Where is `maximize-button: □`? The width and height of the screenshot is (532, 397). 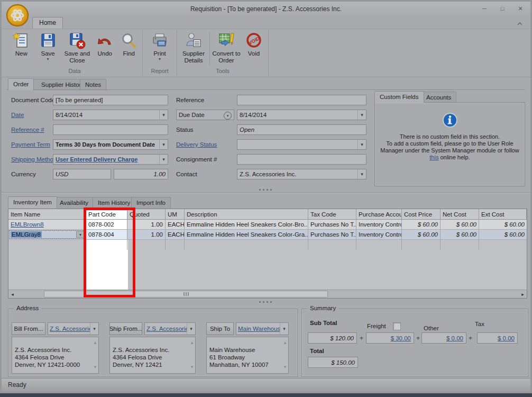
maximize-button: □ is located at coordinates (502, 8).